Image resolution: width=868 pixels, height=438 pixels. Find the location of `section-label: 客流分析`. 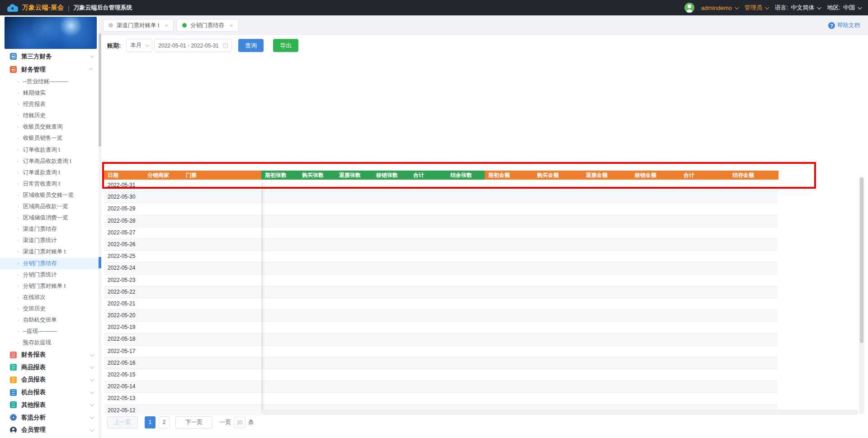

section-label: 客流分析 is located at coordinates (33, 418).